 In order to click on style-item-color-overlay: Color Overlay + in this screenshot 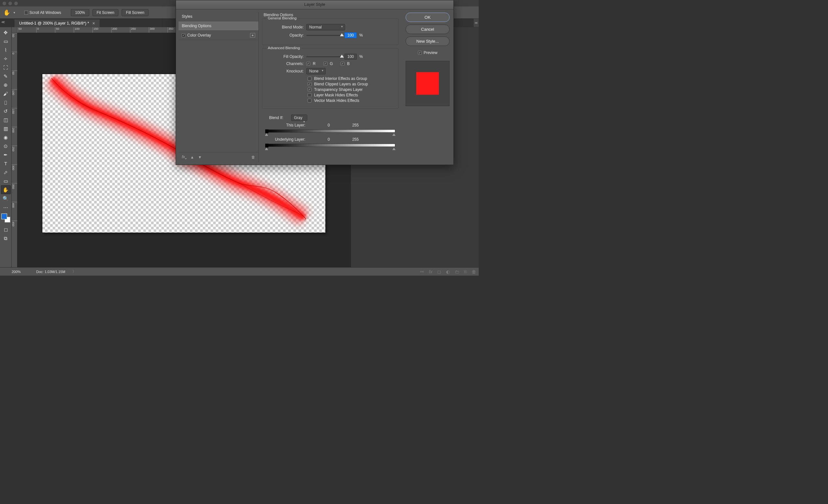, I will do `click(218, 35)`.